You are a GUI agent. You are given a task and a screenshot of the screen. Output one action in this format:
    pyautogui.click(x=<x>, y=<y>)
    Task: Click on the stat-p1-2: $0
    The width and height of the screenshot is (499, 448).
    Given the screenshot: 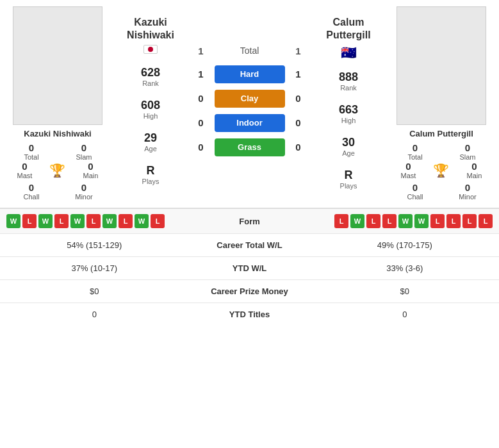 What is the action you would take?
    pyautogui.click(x=95, y=291)
    